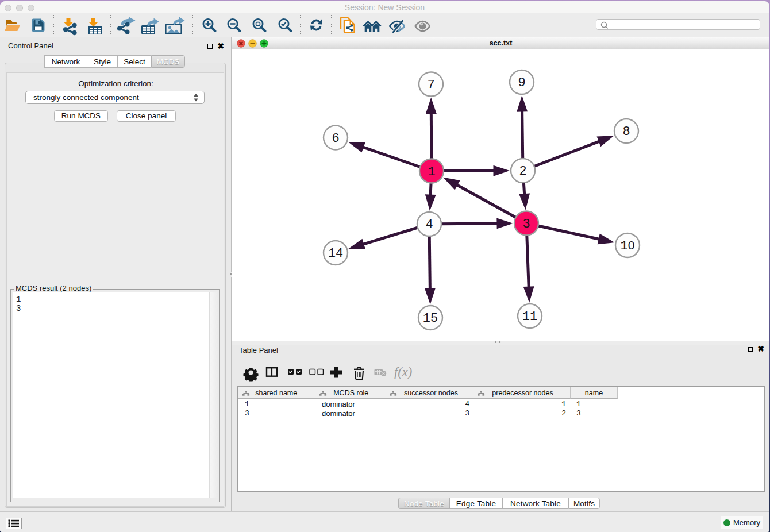 Image resolution: width=770 pixels, height=532 pixels. I want to click on svg-text: 1, so click(431, 172).